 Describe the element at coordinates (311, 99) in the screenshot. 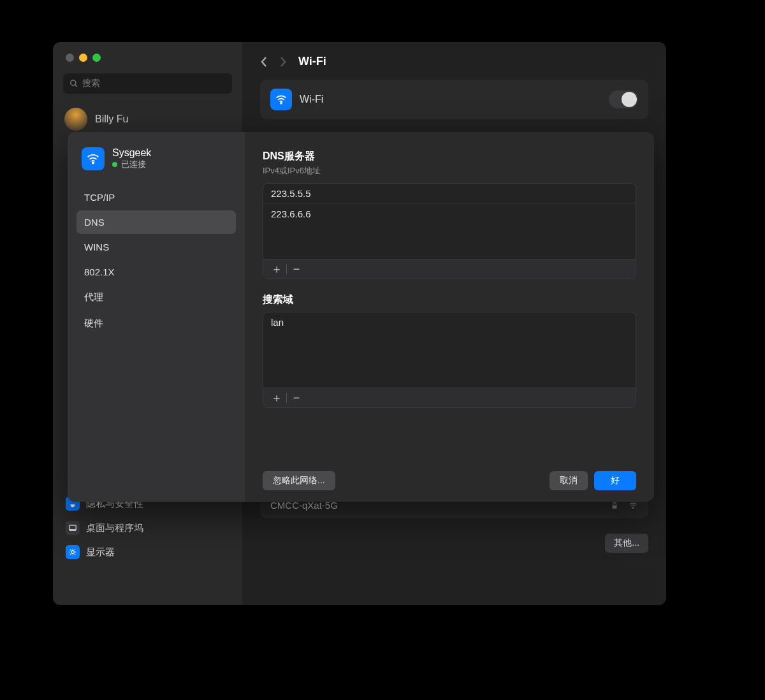

I see `wifi-label: Wi-Fi` at that location.